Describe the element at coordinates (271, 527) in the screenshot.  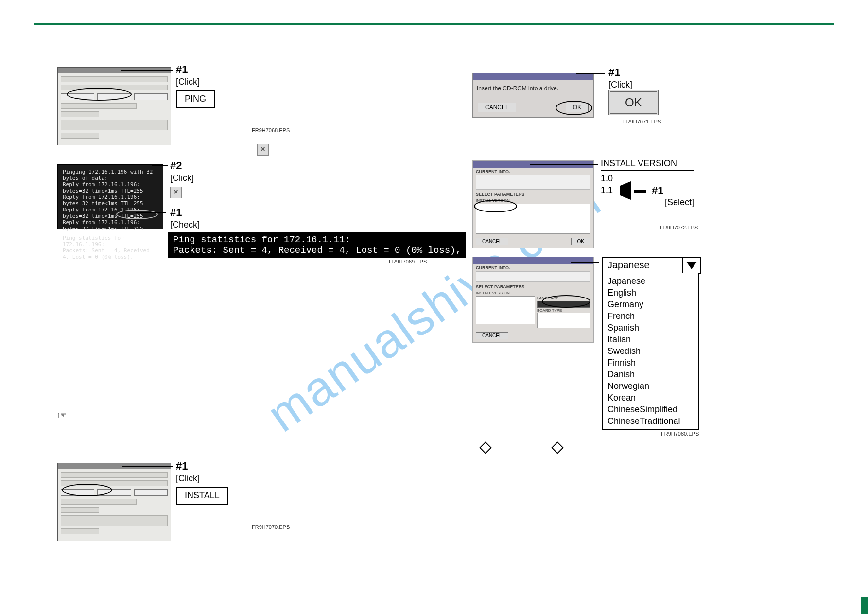
I see `eps-caption: FR9H7070.EPS` at that location.